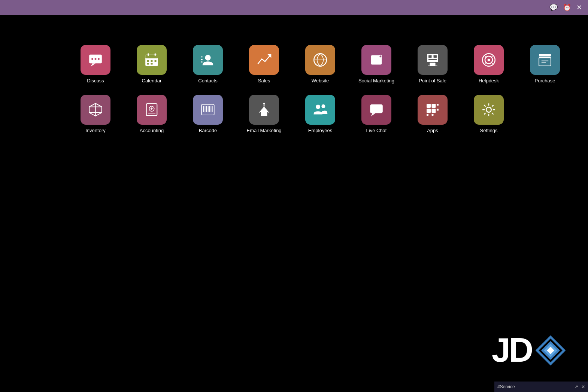  What do you see at coordinates (320, 64) in the screenshot?
I see `app-item-website: Website` at bounding box center [320, 64].